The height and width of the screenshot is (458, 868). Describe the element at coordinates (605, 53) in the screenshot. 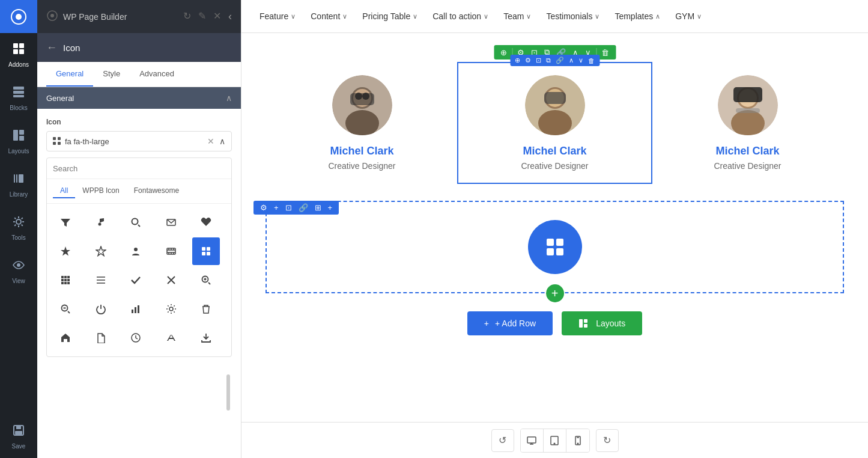

I see `section-delete-icon: 🗑` at that location.